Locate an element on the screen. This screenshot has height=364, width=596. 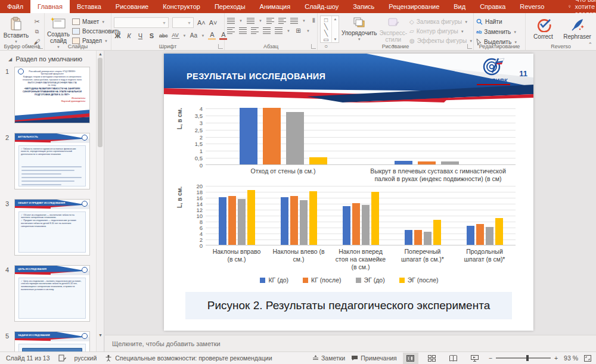
drawing-dialog-launcher is located at coordinates (470, 46).